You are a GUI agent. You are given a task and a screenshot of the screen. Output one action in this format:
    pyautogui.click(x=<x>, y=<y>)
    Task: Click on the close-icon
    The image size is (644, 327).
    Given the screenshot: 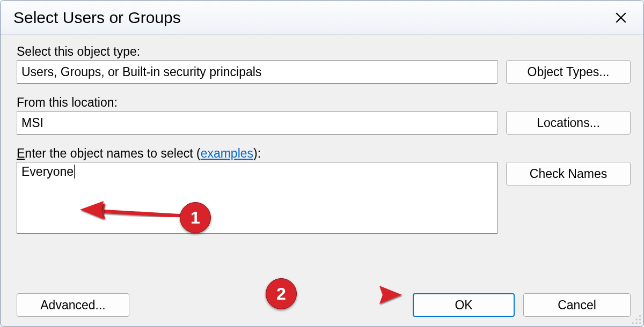 What is the action you would take?
    pyautogui.click(x=621, y=18)
    